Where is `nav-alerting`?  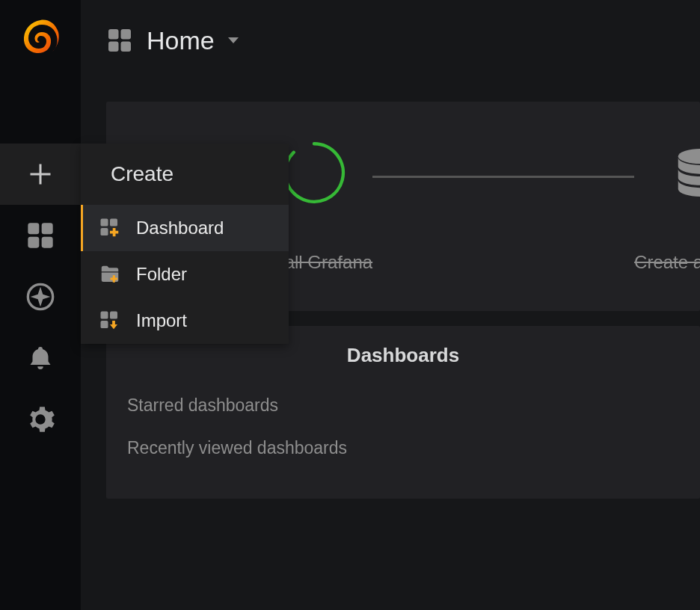 nav-alerting is located at coordinates (40, 358).